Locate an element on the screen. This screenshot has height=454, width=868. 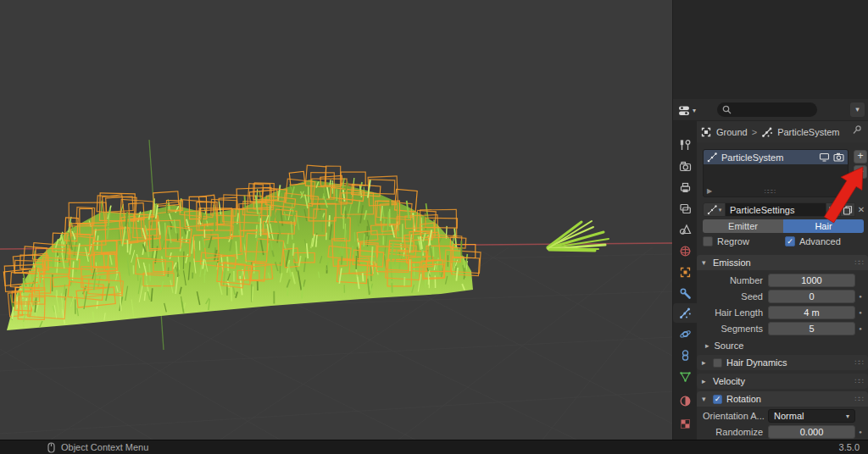
field-row-hair-length: Hair Length 4 m ● is located at coordinates (784, 313).